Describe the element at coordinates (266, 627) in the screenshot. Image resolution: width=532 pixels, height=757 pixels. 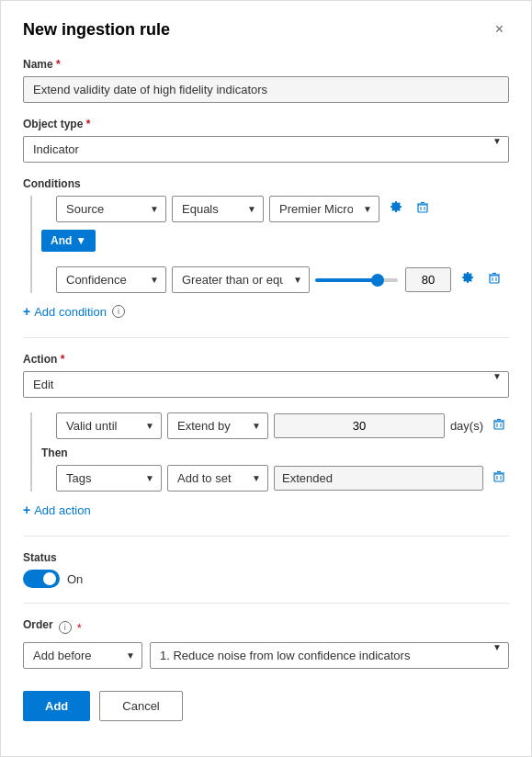
I see `order-label-row: Order i *` at that location.